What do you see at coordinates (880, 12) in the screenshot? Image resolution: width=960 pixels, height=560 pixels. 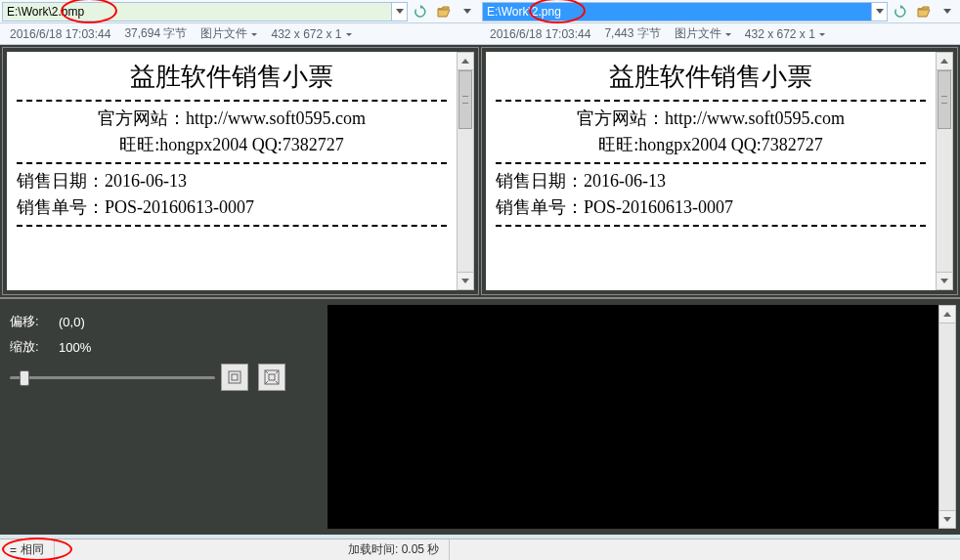 I see `right-path-dropdown` at bounding box center [880, 12].